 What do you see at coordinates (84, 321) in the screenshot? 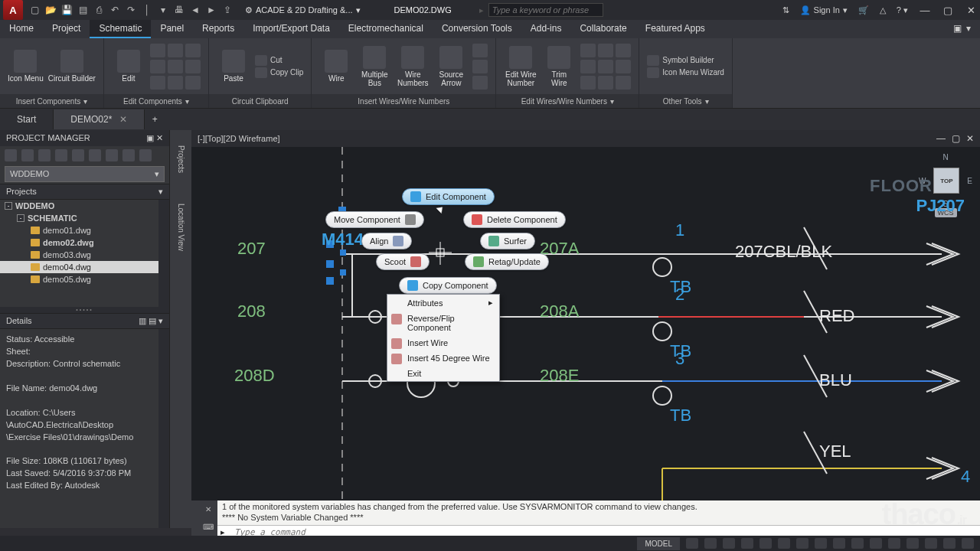
I see `details-section-header: Details▥ ▤ ▾` at bounding box center [84, 321].